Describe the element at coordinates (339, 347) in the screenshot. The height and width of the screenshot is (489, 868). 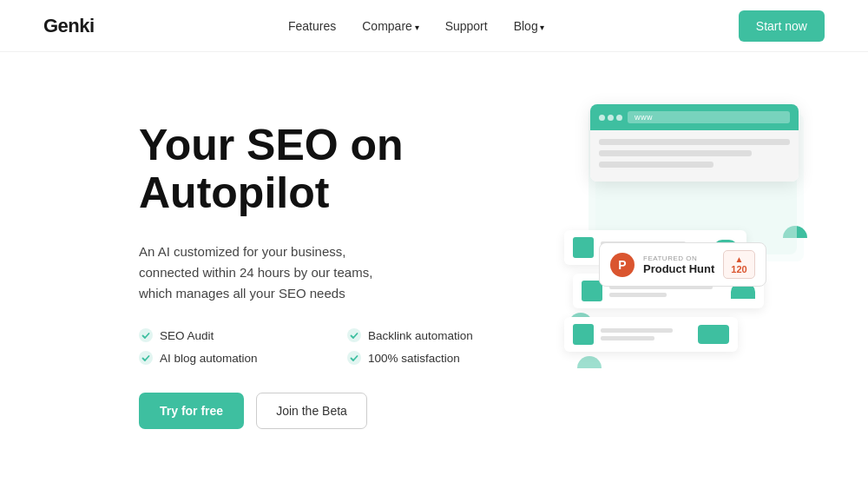
I see `features-list: SEO Audit Backlink automation AI blog au…` at that location.